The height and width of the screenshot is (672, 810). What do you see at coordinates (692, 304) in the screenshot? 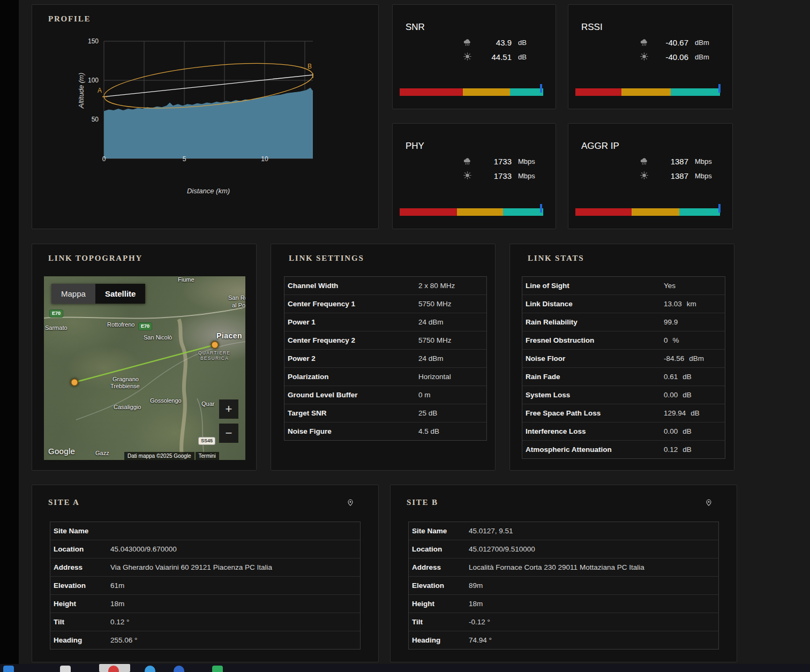
I see `row-unit: km` at bounding box center [692, 304].